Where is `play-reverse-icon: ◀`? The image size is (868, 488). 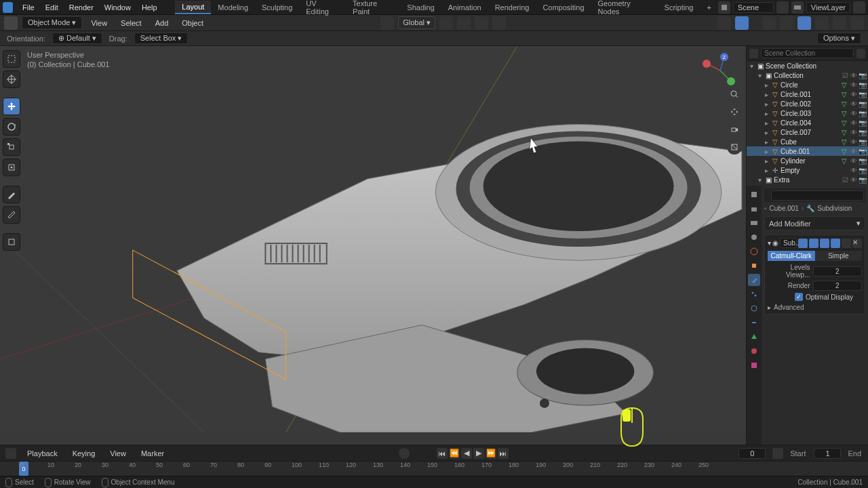
play-reverse-icon: ◀ is located at coordinates (467, 453).